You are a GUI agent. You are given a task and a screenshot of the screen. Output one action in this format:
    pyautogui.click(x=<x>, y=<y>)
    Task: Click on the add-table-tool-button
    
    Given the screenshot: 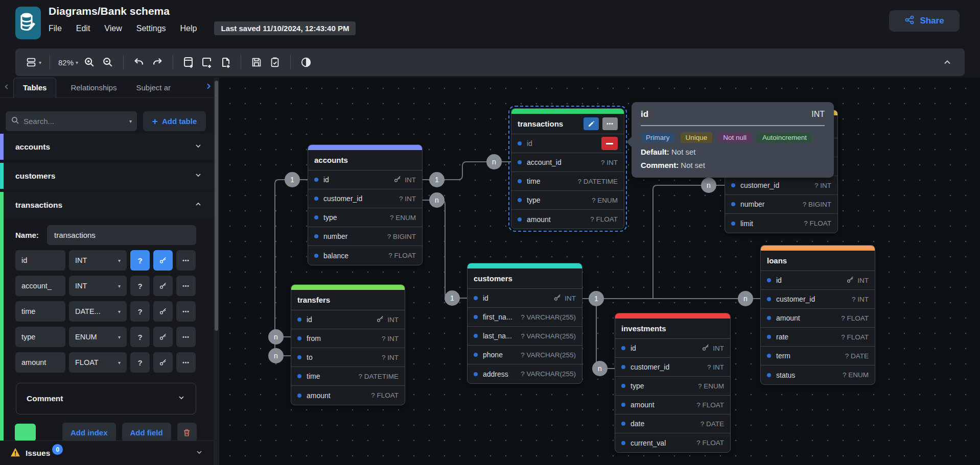 What is the action you would take?
    pyautogui.click(x=189, y=62)
    